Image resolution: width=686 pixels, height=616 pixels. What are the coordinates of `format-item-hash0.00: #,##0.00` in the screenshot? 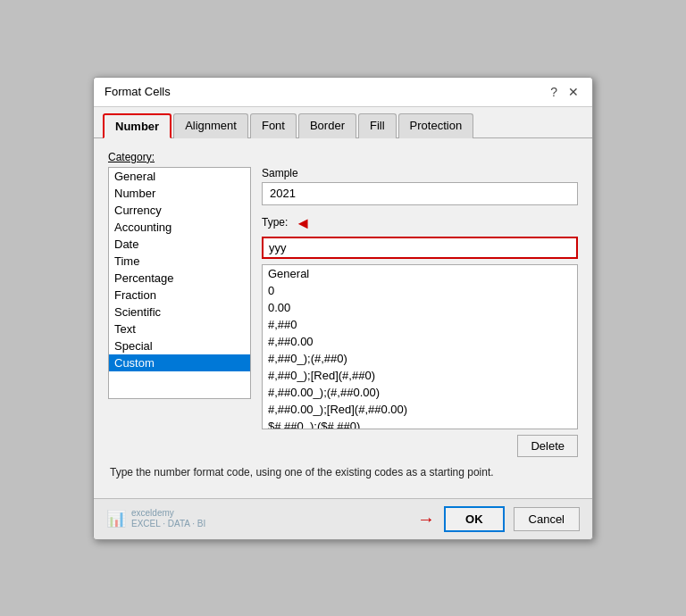 It's located at (420, 341).